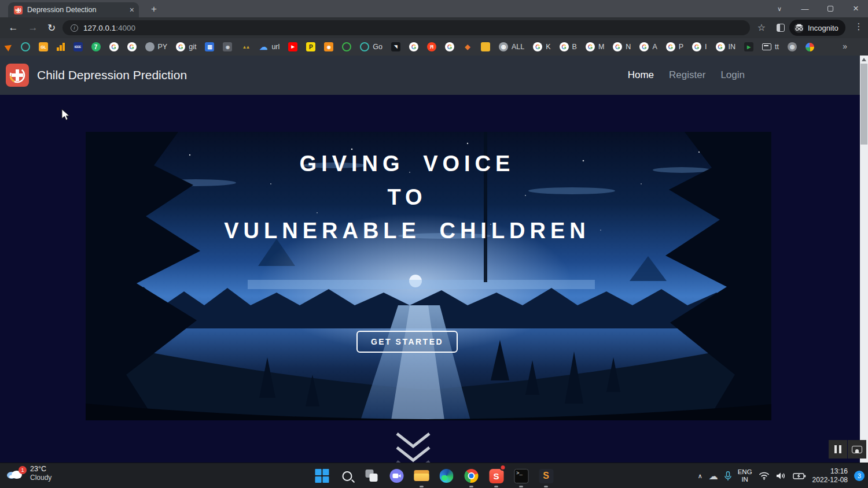 Image resolution: width=868 pixels, height=488 pixels. I want to click on taskbar-taskview-icon, so click(372, 476).